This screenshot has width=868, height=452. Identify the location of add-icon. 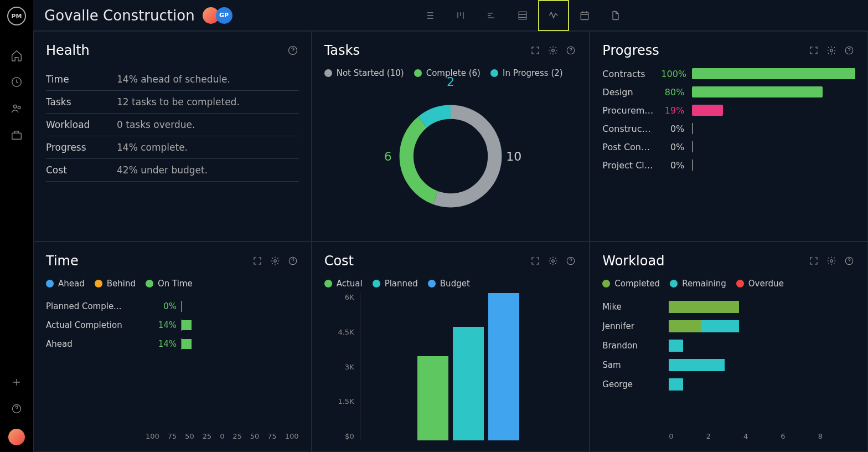
(17, 382).